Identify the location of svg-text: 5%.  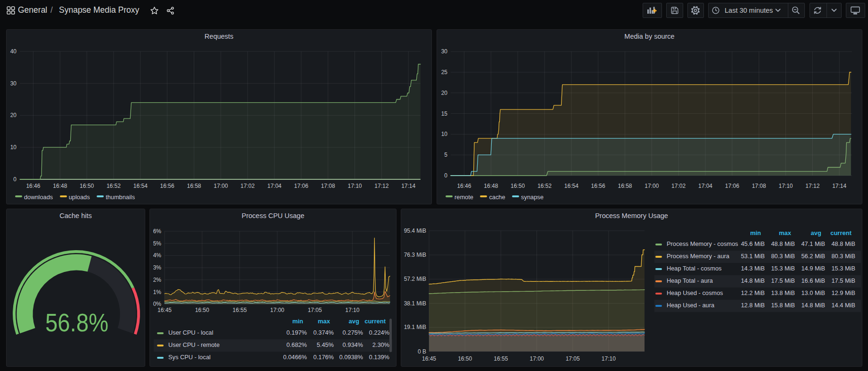
(157, 244).